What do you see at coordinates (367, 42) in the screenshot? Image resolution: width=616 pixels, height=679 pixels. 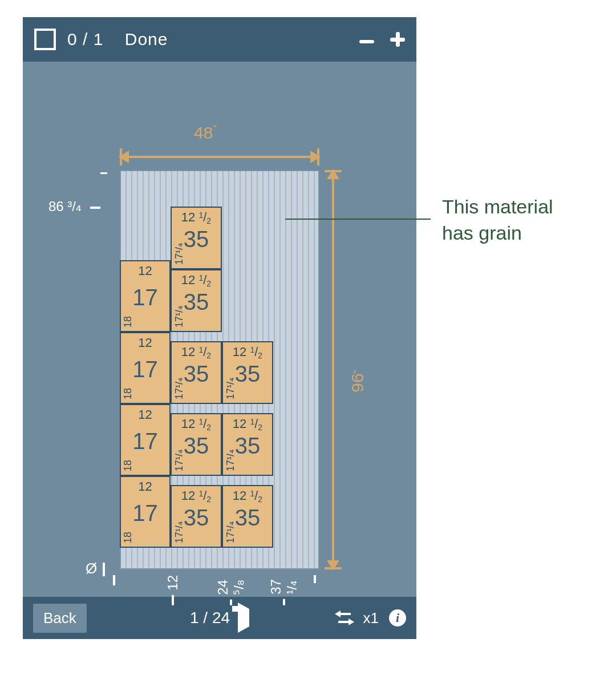 I see `minus-icon` at bounding box center [367, 42].